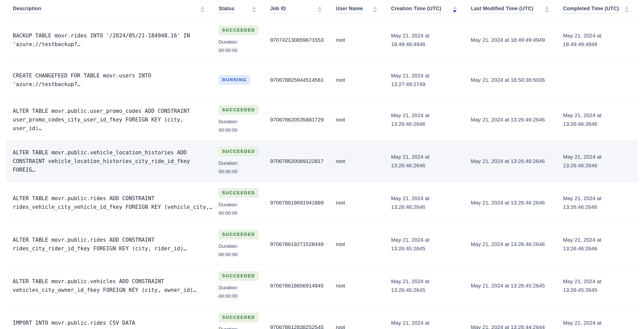 This screenshot has width=644, height=329. Describe the element at coordinates (113, 324) in the screenshot. I see `job-description-link: IMPORT INTO movr.public.rides CSV DATA (…` at that location.